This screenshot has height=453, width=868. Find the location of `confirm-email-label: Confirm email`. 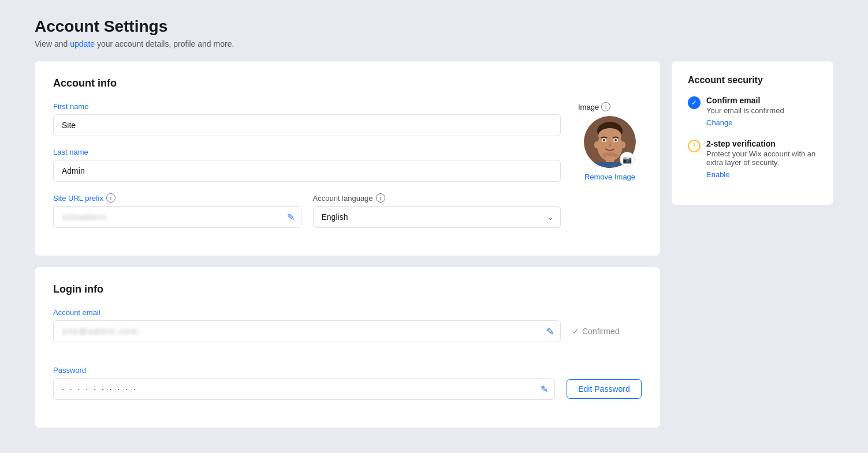

confirm-email-label: Confirm email is located at coordinates (745, 100).